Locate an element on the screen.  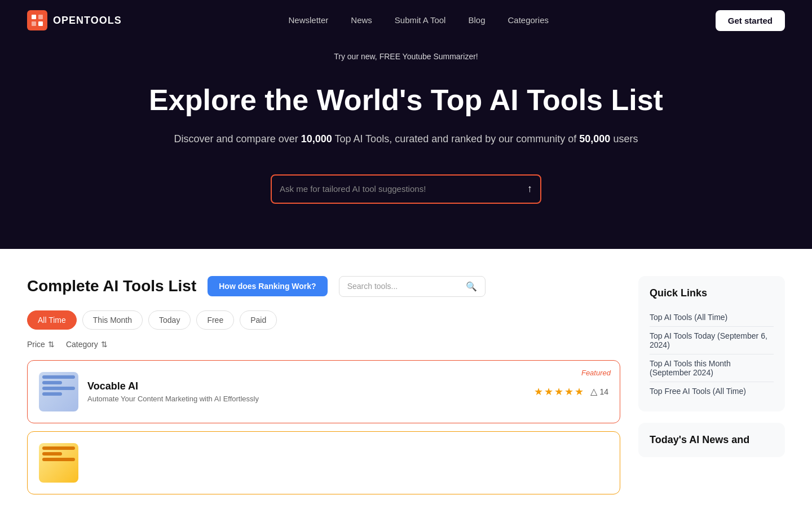
hero-search-wrapper: ↑ is located at coordinates (406, 189).